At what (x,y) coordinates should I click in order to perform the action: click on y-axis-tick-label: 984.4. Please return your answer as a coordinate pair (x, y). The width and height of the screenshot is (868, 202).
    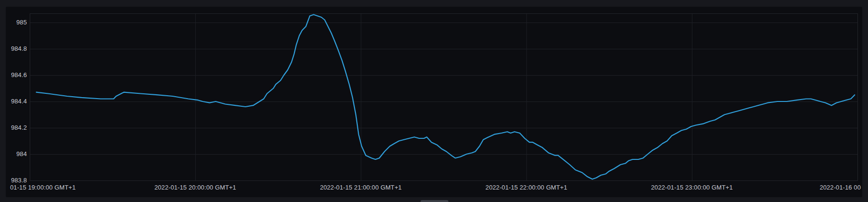
    Looking at the image, I should click on (13, 101).